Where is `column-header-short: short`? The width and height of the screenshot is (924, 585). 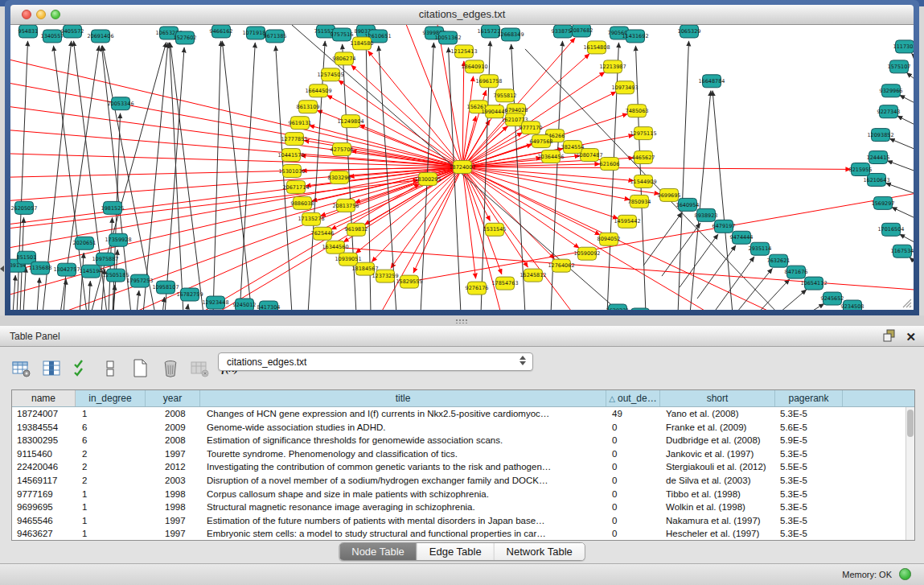 column-header-short: short is located at coordinates (717, 398).